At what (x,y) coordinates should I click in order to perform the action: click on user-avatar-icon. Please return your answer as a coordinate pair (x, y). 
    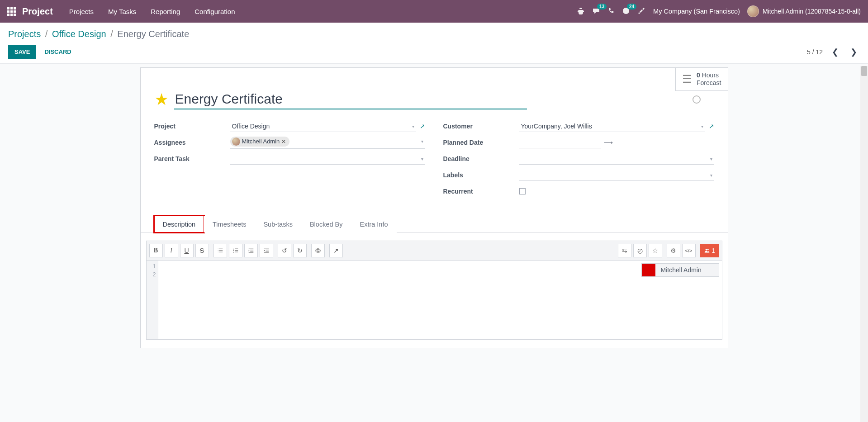
    Looking at the image, I should click on (753, 11).